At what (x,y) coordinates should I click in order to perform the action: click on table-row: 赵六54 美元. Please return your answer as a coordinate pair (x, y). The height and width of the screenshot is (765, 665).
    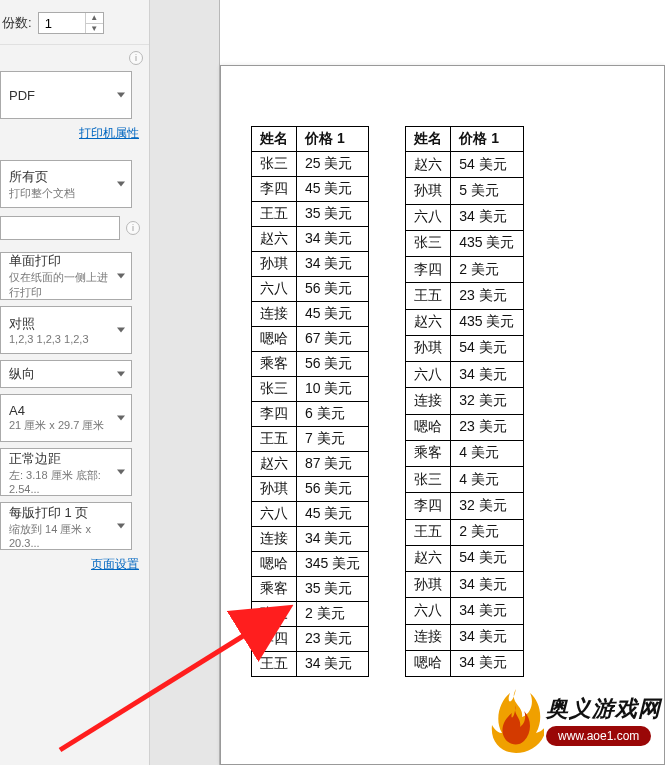
    Looking at the image, I should click on (464, 558).